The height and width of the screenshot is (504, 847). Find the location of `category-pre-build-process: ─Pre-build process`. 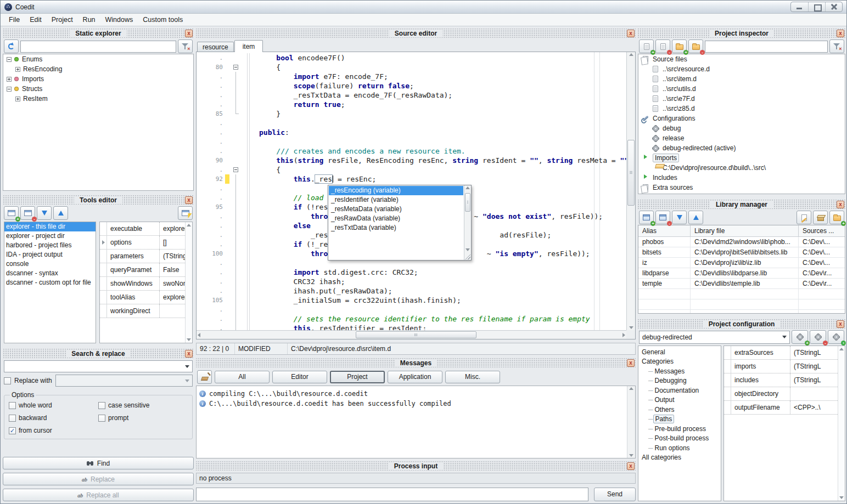

category-pre-build-process: ─Pre-build process is located at coordinates (680, 429).